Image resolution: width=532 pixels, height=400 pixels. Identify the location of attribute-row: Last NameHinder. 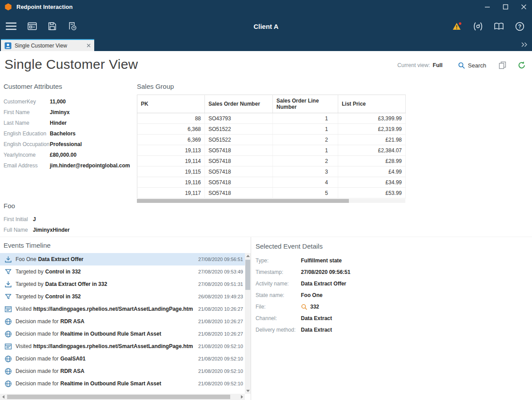
(69, 123).